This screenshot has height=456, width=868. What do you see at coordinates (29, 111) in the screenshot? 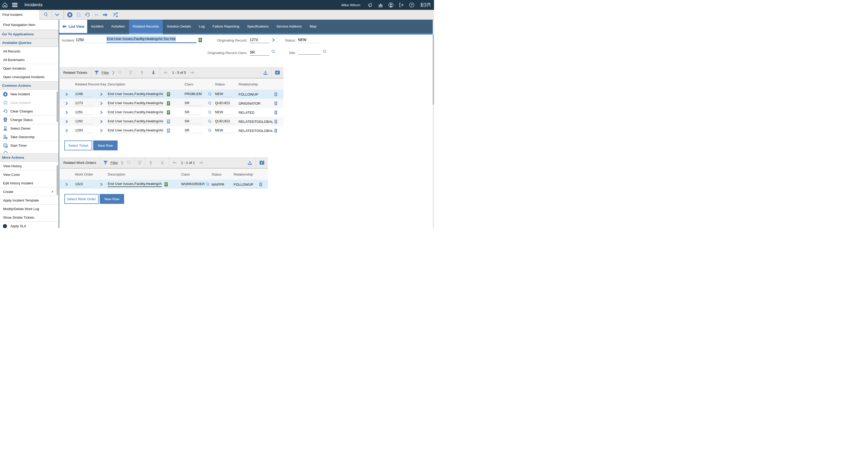
I see `sidebar-item-clear-changes: Clear Changes` at bounding box center [29, 111].